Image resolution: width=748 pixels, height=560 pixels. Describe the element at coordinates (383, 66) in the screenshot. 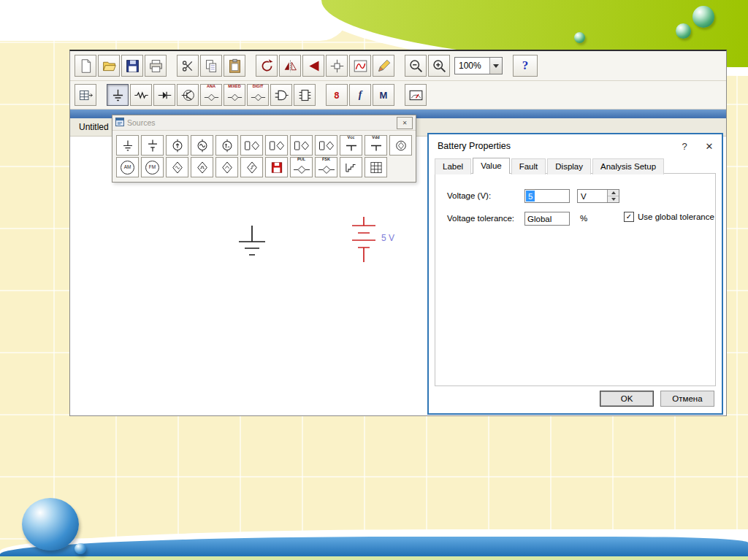

I see `component-properties-button` at that location.